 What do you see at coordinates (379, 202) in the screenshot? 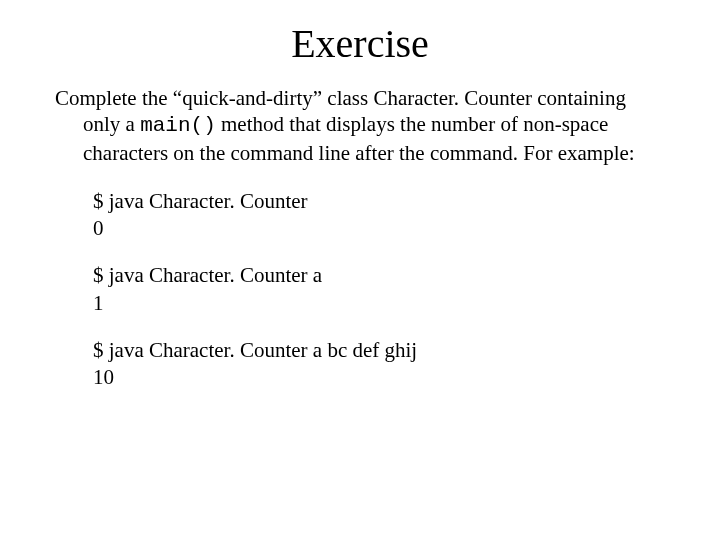
I see `example-1-command: $ java Character. Counter` at bounding box center [379, 202].